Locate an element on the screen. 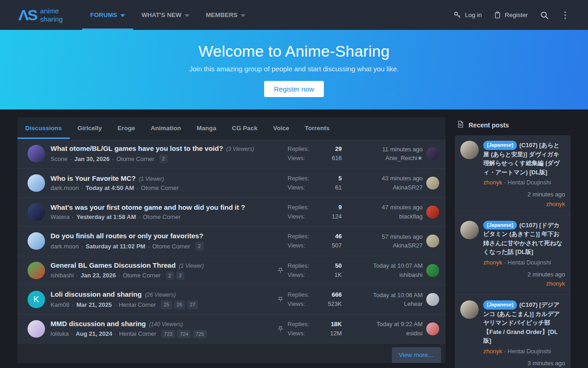  forum-tab: Girlcelly is located at coordinates (90, 128).